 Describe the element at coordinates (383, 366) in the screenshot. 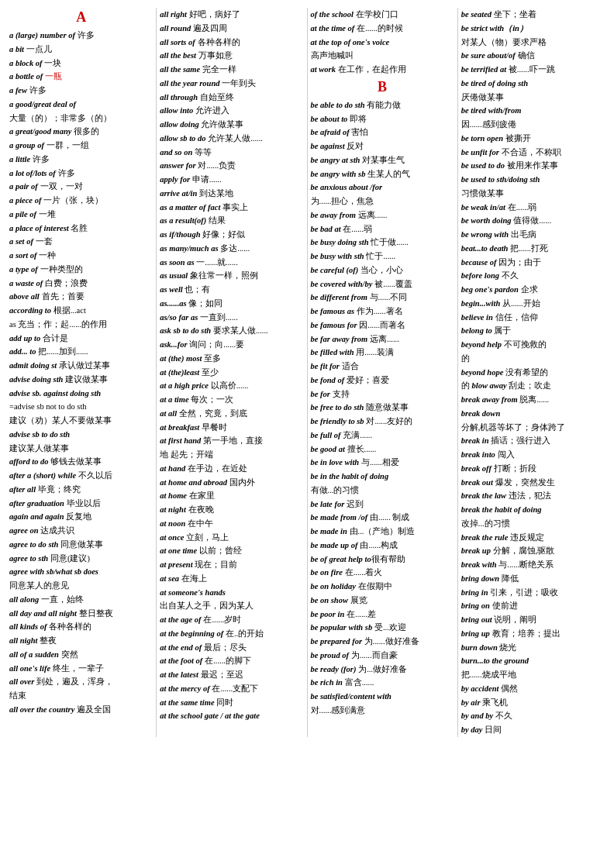

I see `entry: be fit for 适合` at that location.